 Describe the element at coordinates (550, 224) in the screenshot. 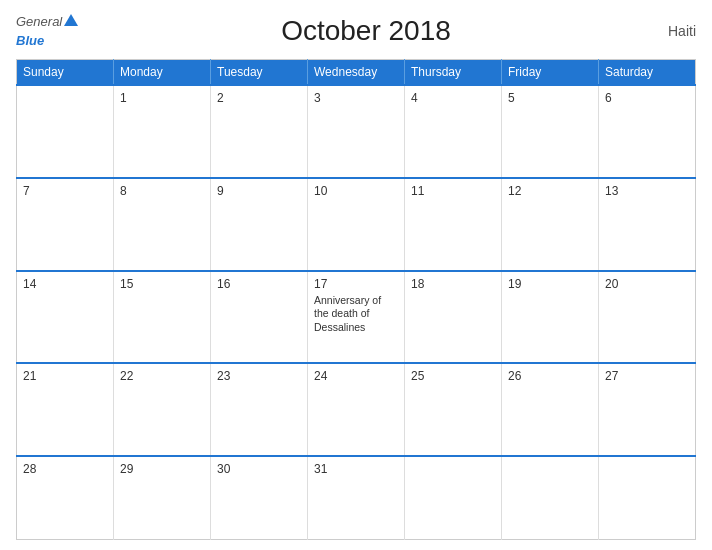

I see `calendar-cell: 12` at that location.